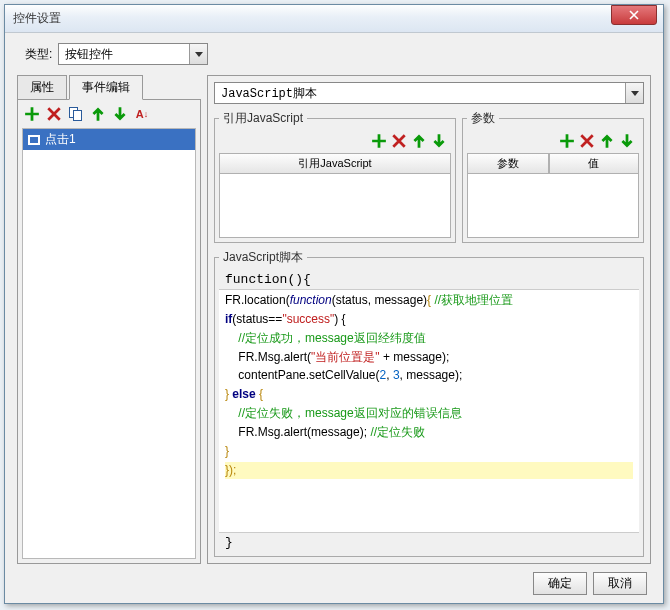  Describe the element at coordinates (109, 88) in the screenshot. I see `tabs: 属性 事件编辑` at that location.